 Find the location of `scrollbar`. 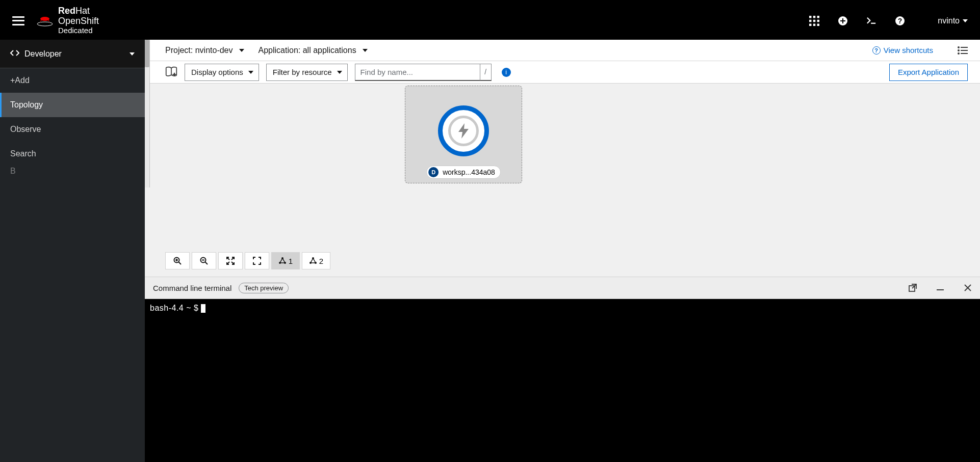

scrollbar is located at coordinates (147, 114).